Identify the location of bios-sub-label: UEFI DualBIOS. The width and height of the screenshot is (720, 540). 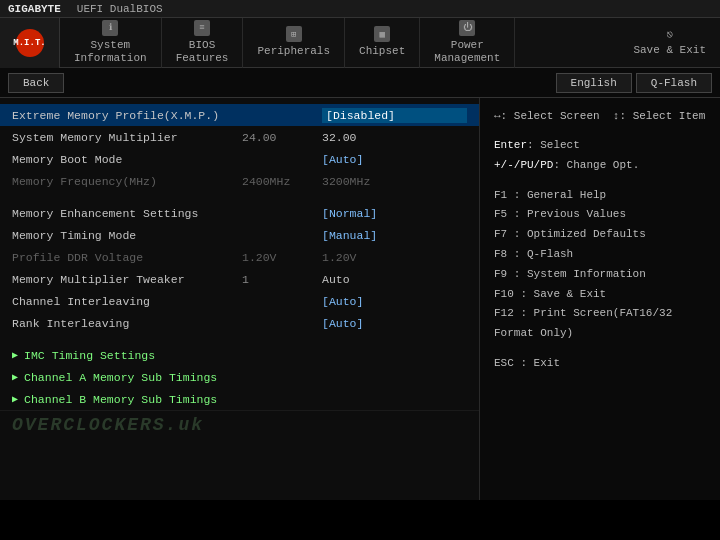
(120, 9).